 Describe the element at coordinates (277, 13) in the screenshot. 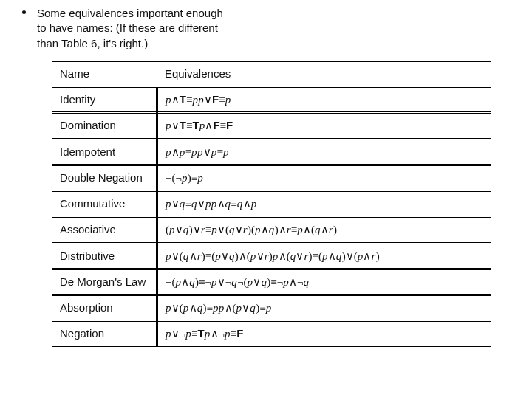

I see `bullet-line: Some equivalences important enough` at that location.